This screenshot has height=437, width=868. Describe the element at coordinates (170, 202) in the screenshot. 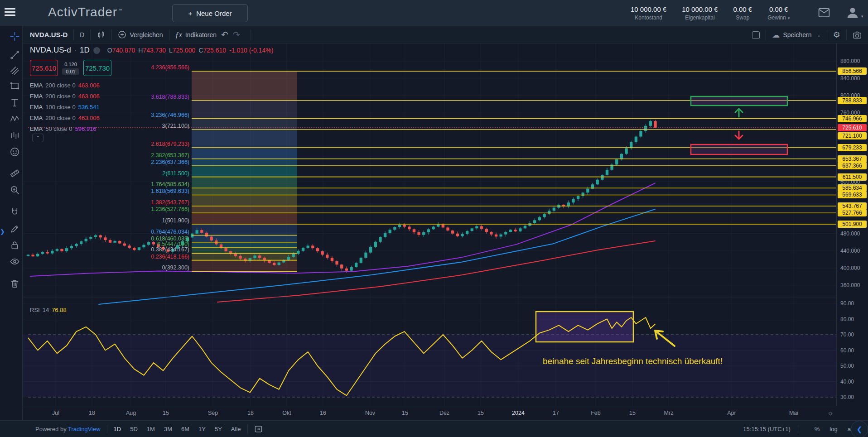

I see `fib-level-label: 1.382(543.767)` at that location.